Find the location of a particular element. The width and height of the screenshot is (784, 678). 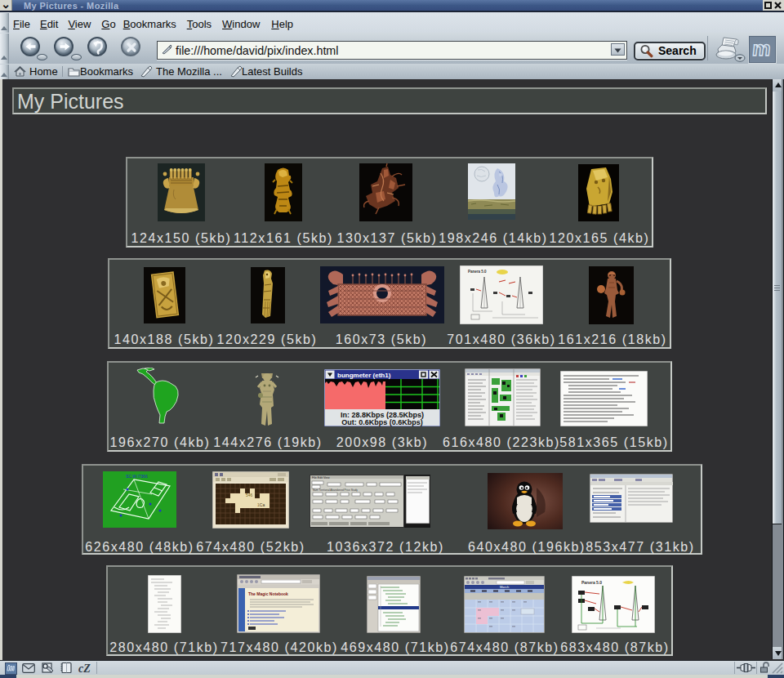

svg-text: m is located at coordinates (761, 49).